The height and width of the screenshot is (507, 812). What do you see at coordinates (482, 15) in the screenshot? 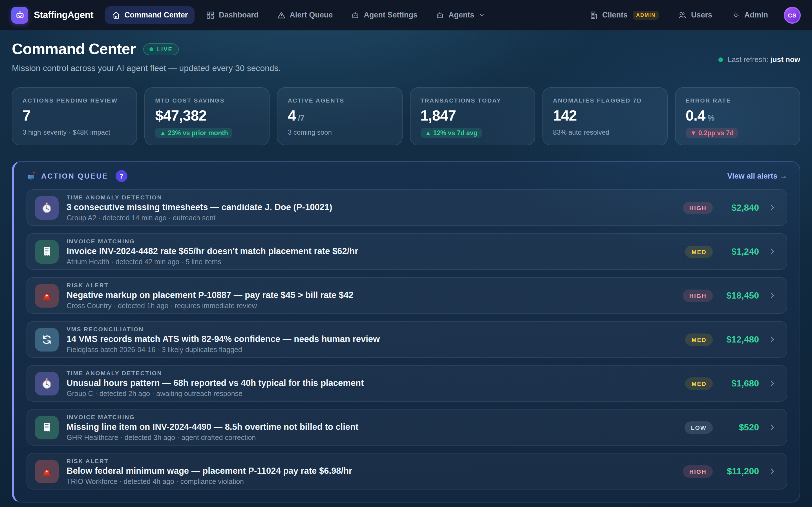
I see `chevron-down-icon` at bounding box center [482, 15].